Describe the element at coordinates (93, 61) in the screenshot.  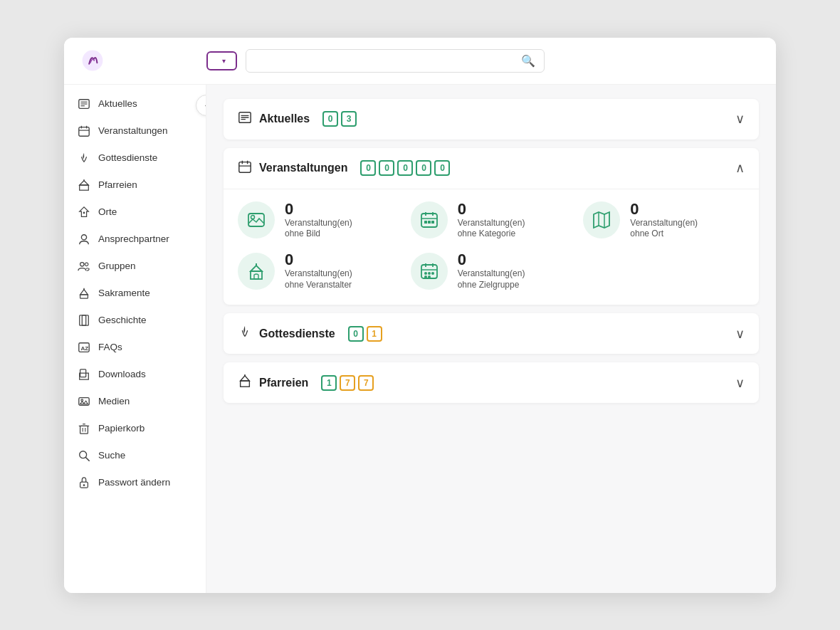
I see `logo-icon` at that location.